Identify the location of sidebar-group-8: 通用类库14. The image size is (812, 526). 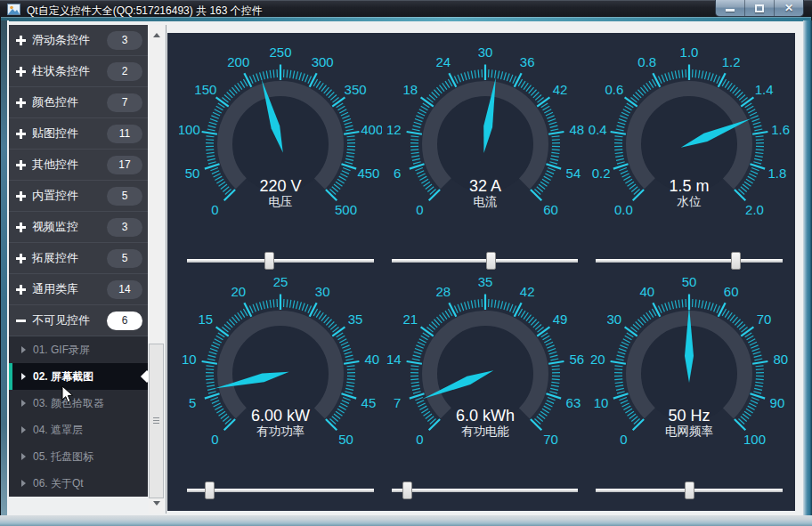
(78, 290).